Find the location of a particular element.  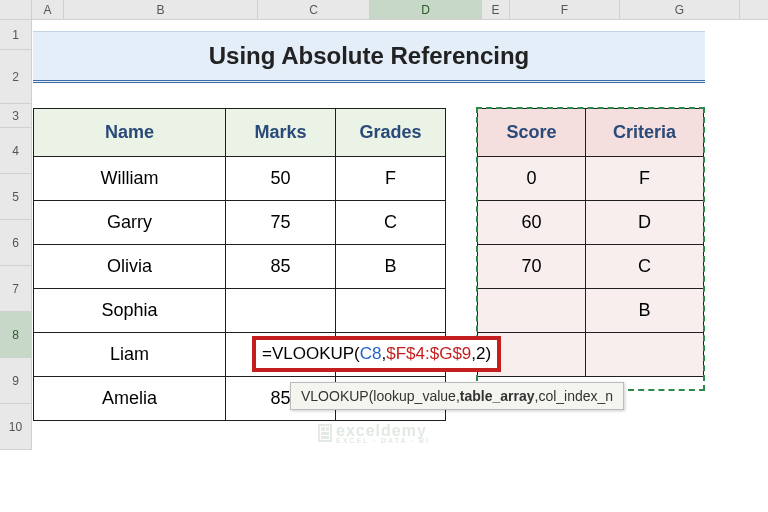

cell-grade: C is located at coordinates (391, 223).